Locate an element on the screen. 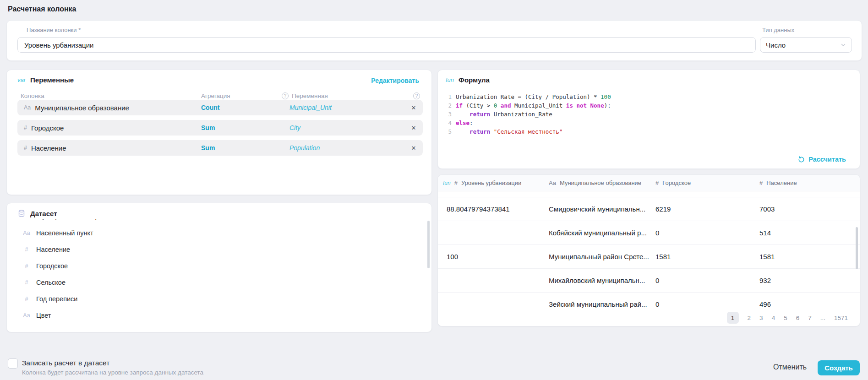  formula-code-editor: 1Urbanization_Rate = (City / Population)… is located at coordinates (648, 114).